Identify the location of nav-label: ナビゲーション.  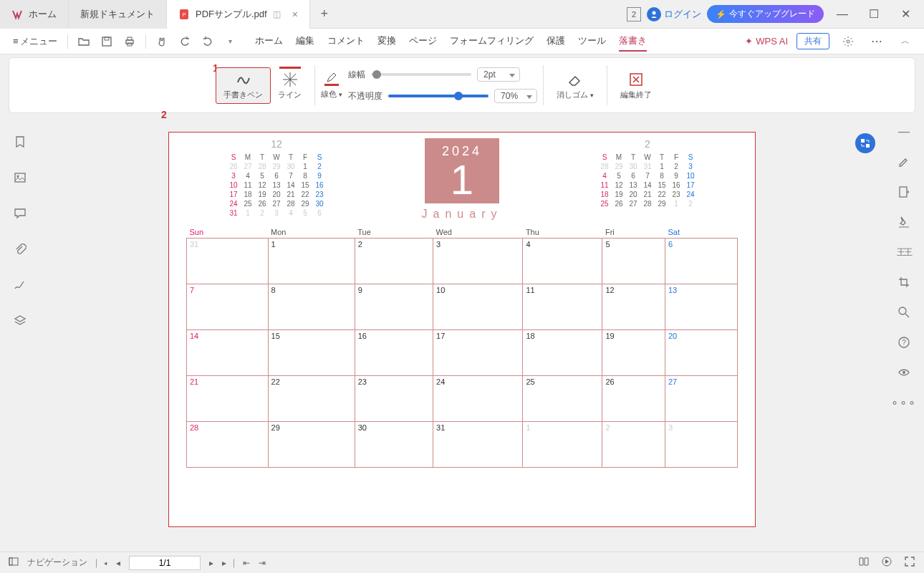
(57, 563).